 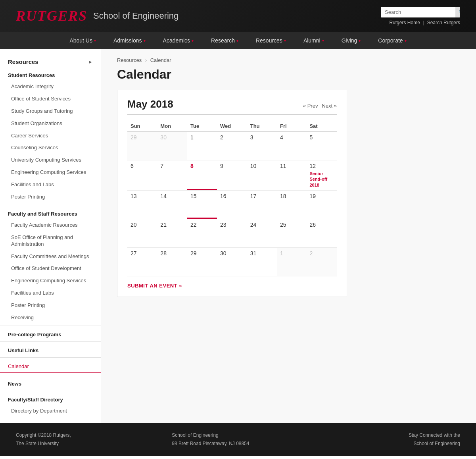 I want to click on calendar-month-year: May 2018, so click(x=150, y=104).